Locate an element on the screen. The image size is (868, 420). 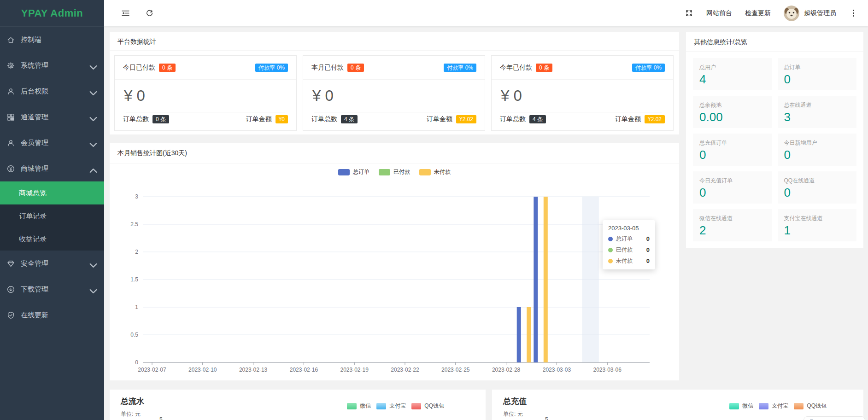
svg-text: 2023-02-28 is located at coordinates (506, 370).